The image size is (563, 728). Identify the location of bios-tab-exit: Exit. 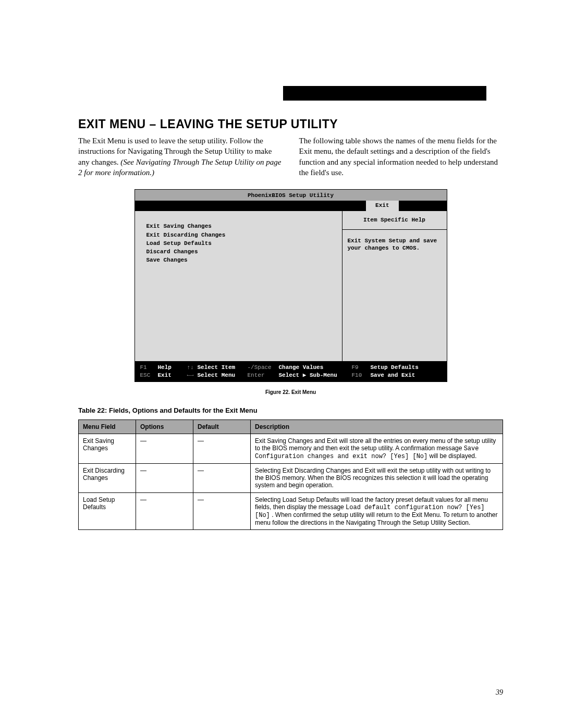
(382, 205).